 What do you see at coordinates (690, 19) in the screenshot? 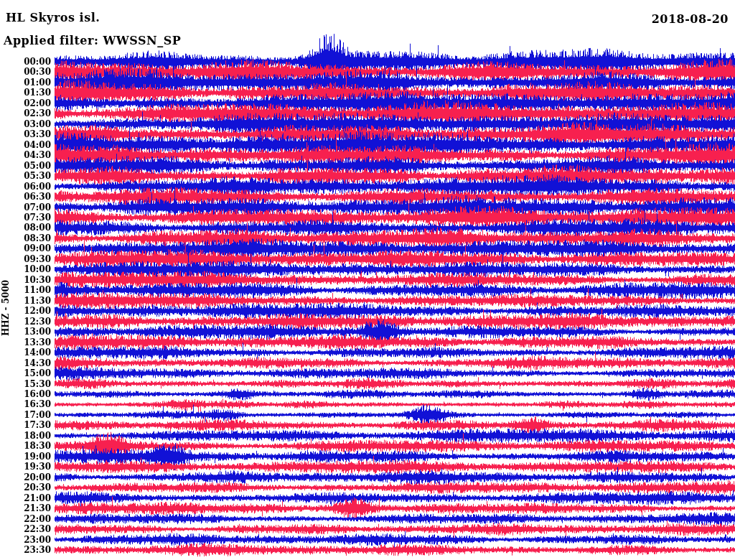
I see `record-date: 2018-08-20` at bounding box center [690, 19].